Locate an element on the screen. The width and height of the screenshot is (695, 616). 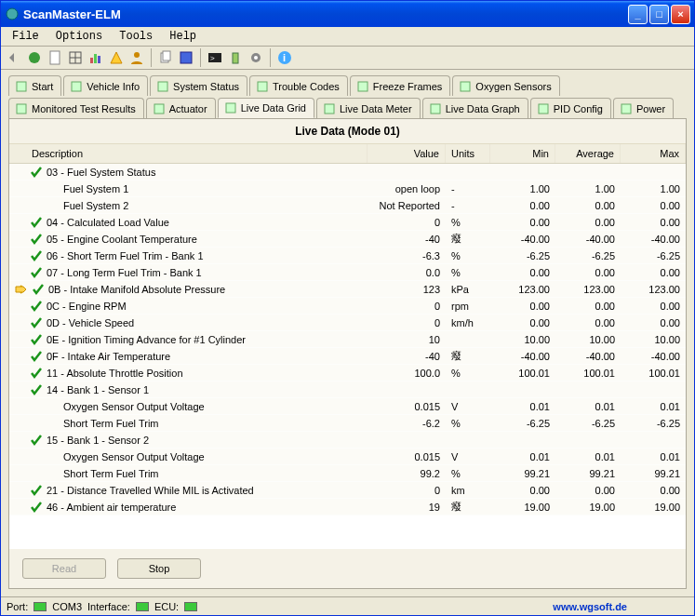
tool-terminal-icon: > is located at coordinates (215, 58).